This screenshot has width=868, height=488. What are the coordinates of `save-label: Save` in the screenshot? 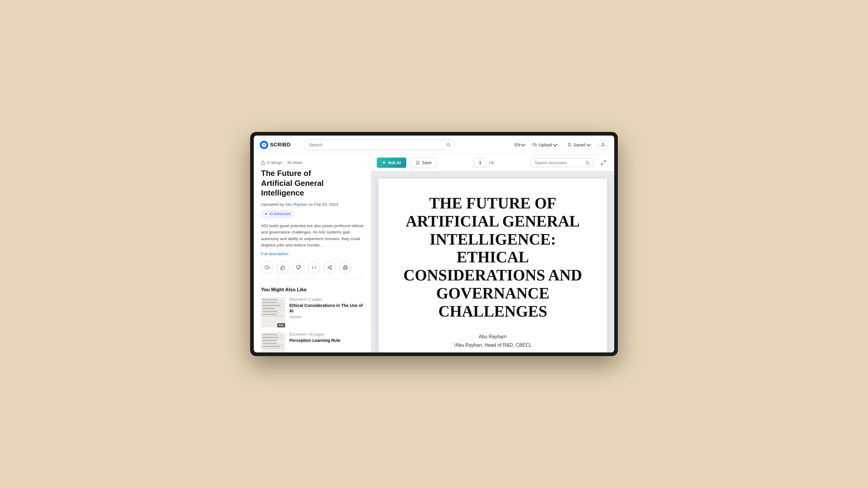 It's located at (427, 163).